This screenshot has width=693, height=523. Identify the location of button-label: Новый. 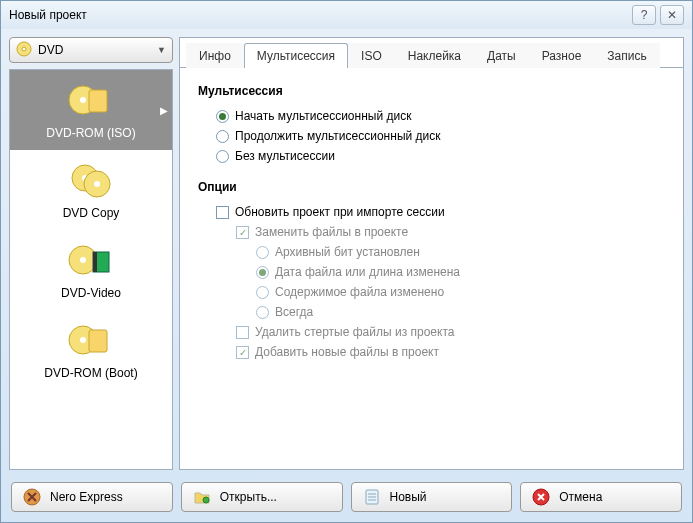
(408, 497).